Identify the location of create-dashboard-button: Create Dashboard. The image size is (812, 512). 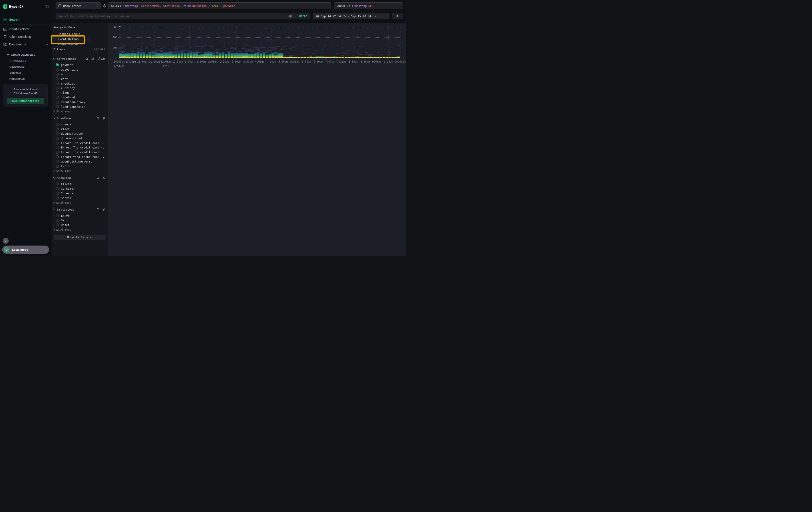
(26, 55).